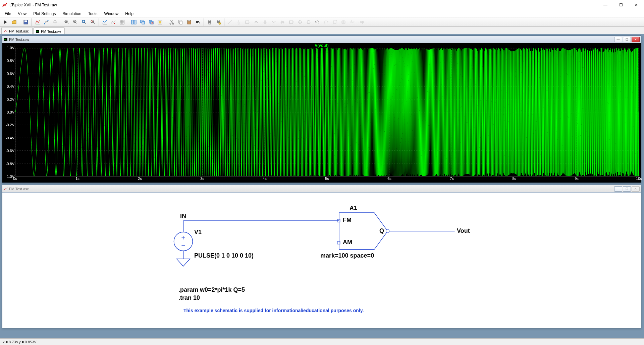  What do you see at coordinates (322, 30) in the screenshot?
I see `document-tabstrip: FM Test.asc FM Test.raw` at bounding box center [322, 30].